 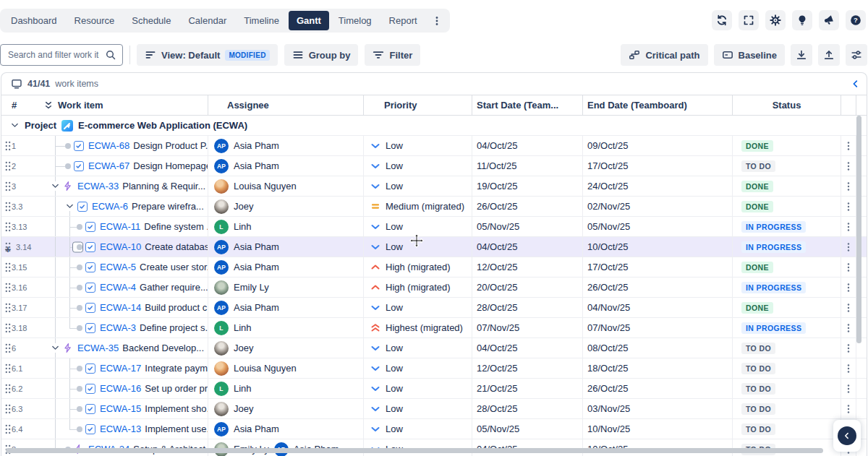 What do you see at coordinates (527, 227) in the screenshot?
I see `start-date-cell: 05/Nov/25` at bounding box center [527, 227].